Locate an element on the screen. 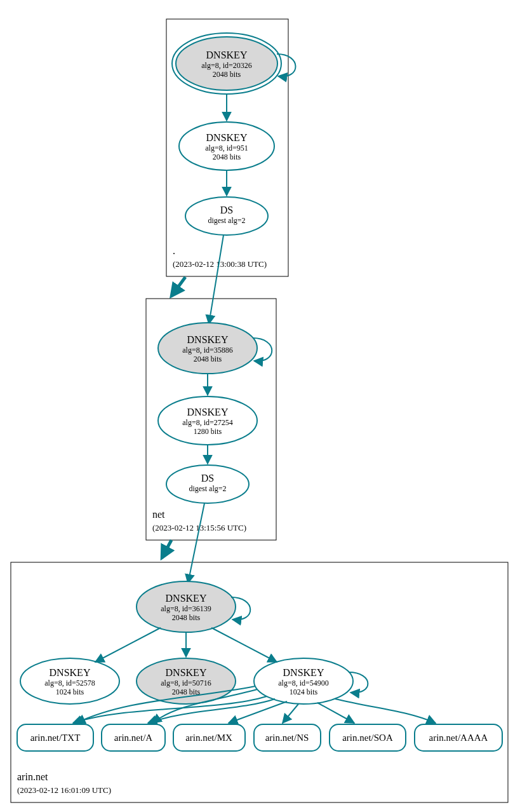 Image resolution: width=520 pixels, height=812 pixels. edge-k54900-to-ns is located at coordinates (291, 714).